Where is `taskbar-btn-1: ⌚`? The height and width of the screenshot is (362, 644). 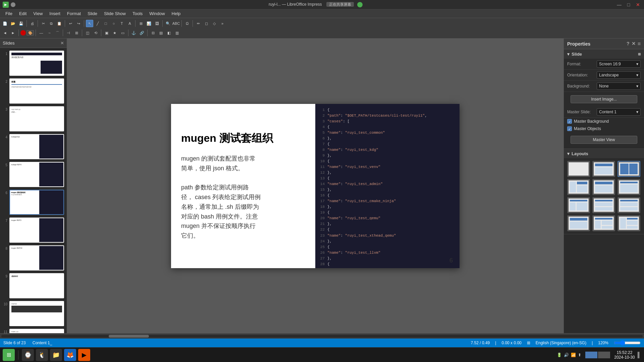 taskbar-btn-1: ⌚ is located at coordinates (28, 355).